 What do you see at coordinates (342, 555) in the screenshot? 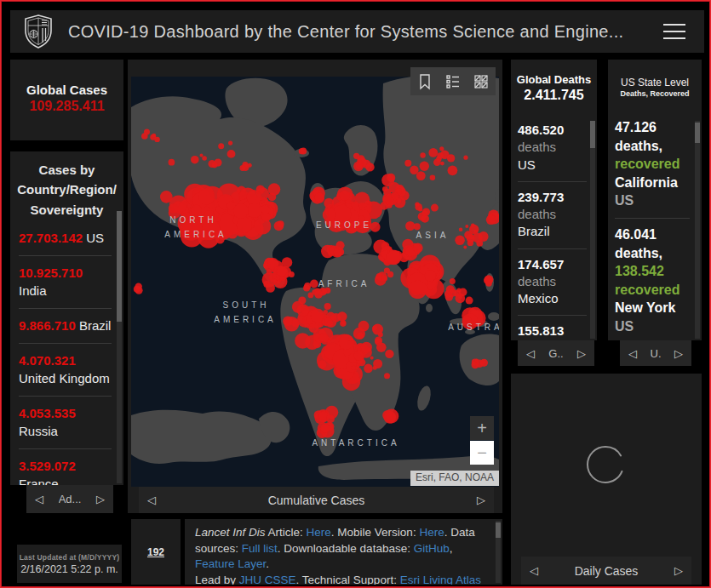
I see `info-text: Lancet Inf Dis Article: Here. Mobile Ver…` at bounding box center [342, 555].